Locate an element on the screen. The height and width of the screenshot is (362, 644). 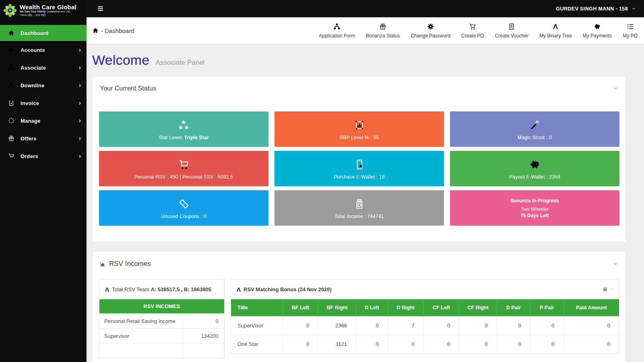
nav-create-po: Create PO is located at coordinates (473, 31).